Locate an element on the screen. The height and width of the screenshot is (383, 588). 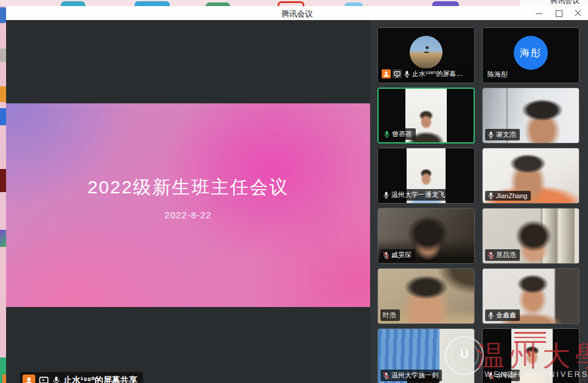
participant-name: 戚昊琛 is located at coordinates (402, 255).